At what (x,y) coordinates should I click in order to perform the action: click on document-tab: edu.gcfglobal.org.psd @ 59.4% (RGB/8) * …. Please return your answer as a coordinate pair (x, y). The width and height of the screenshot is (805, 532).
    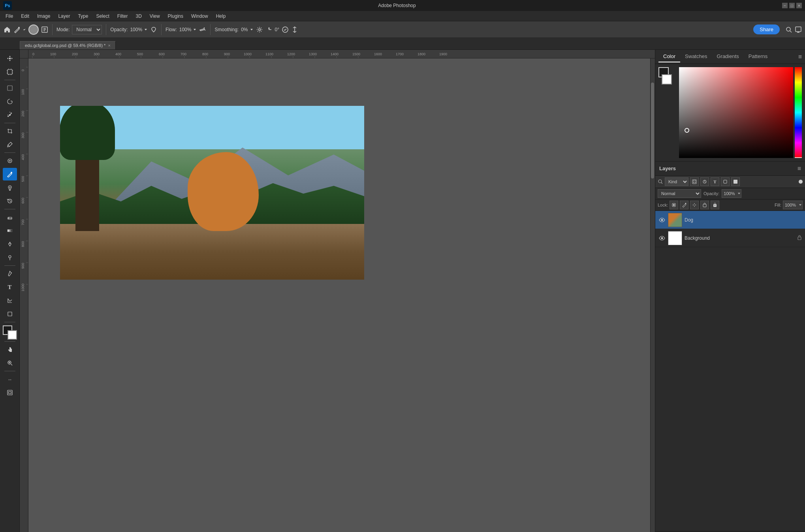
    Looking at the image, I should click on (68, 45).